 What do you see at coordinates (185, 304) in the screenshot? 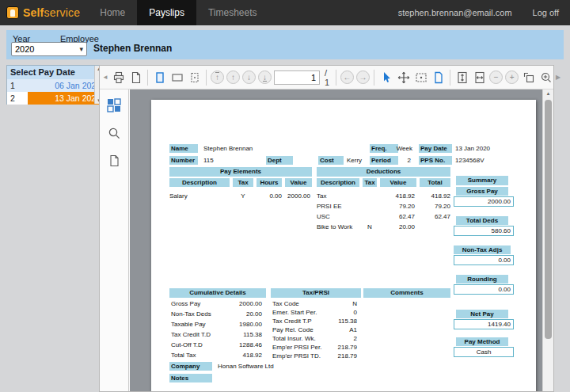
I see `cumulative-label: Gross Pay` at bounding box center [185, 304].